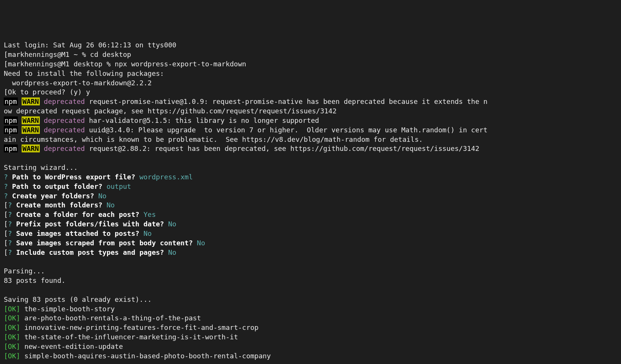  I want to click on prompt-line-1: [markhennings@M1 ~ % cd desktop, so click(310, 55).